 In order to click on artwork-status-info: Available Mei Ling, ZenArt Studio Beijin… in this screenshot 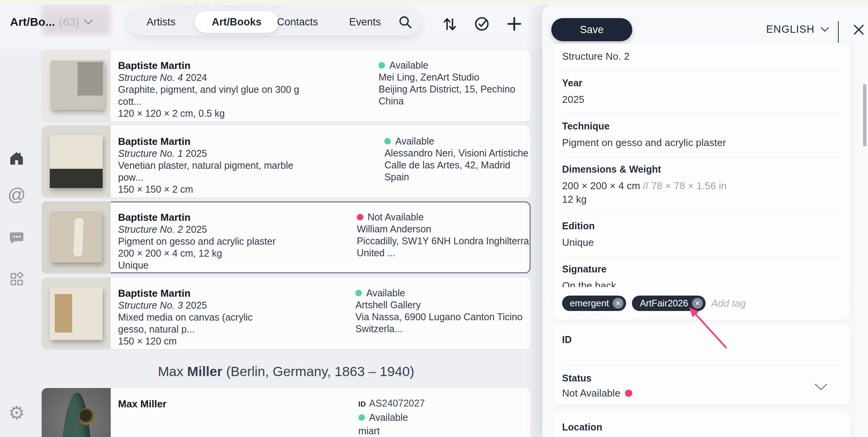, I will do `click(454, 86)`.